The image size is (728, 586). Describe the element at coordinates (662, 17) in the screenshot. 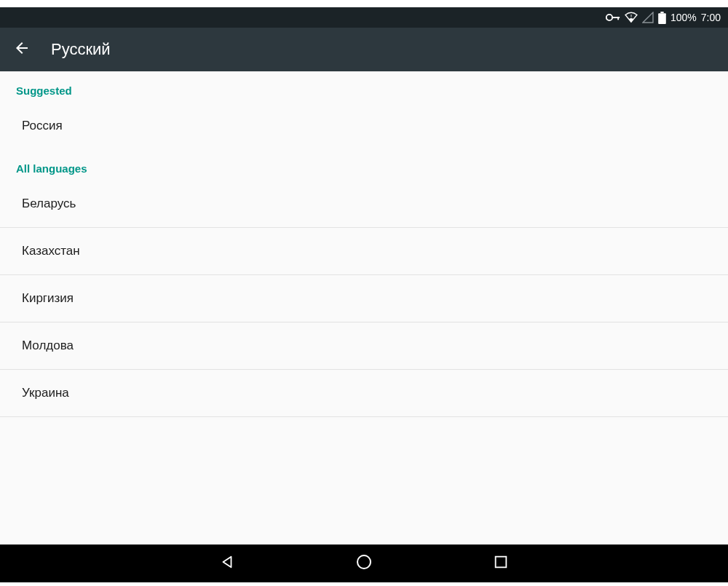

I see `battery-icon` at that location.